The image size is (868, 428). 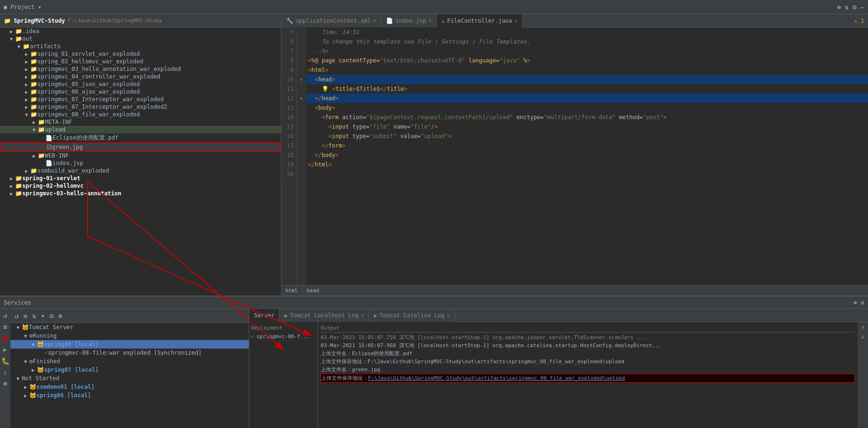 I want to click on tree-item-springmvc03anno: ▶ 📁 springmvc-03-hello-annotation, so click(x=140, y=193).